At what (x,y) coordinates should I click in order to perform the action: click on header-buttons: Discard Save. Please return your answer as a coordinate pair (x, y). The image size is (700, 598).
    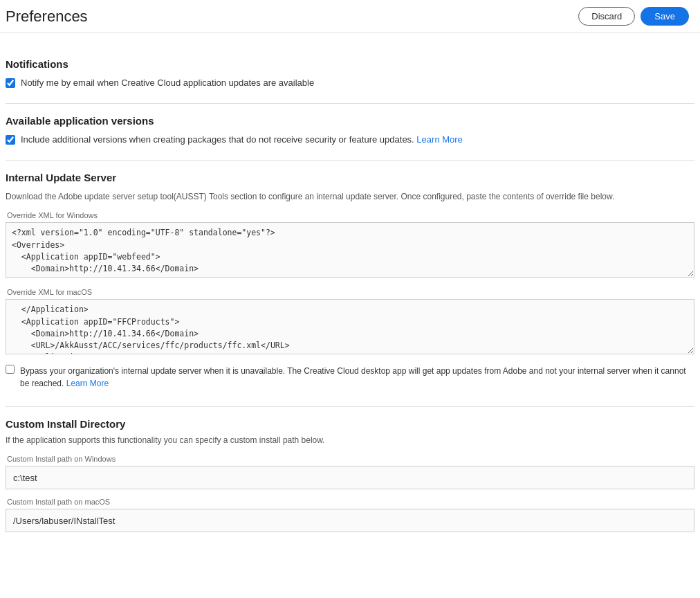
    Looking at the image, I should click on (634, 17).